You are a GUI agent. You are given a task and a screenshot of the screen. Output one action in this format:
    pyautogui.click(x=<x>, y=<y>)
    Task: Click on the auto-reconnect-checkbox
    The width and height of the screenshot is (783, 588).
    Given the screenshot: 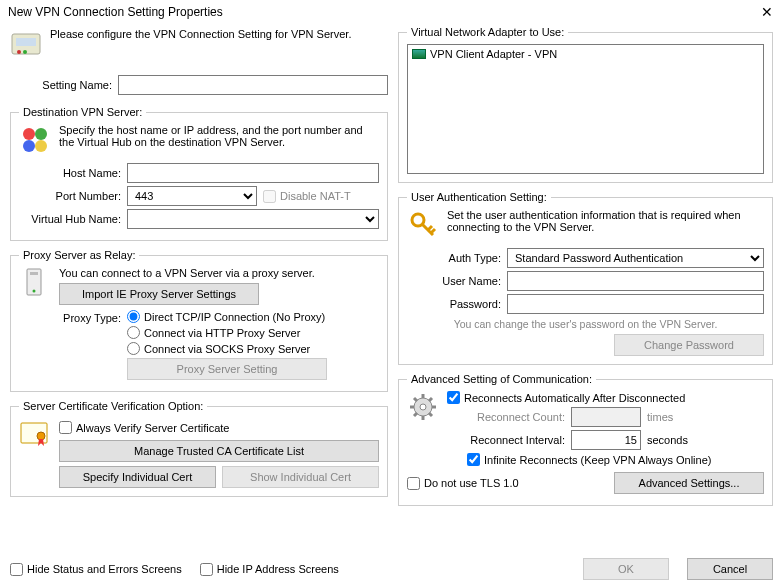 What is the action you would take?
    pyautogui.click(x=454, y=398)
    